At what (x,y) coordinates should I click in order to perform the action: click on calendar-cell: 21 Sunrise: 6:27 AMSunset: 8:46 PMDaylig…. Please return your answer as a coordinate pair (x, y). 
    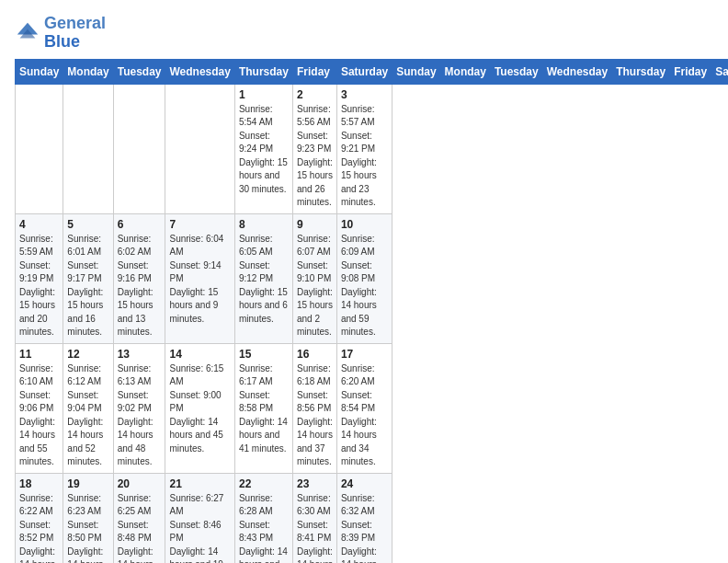
    Looking at the image, I should click on (200, 518).